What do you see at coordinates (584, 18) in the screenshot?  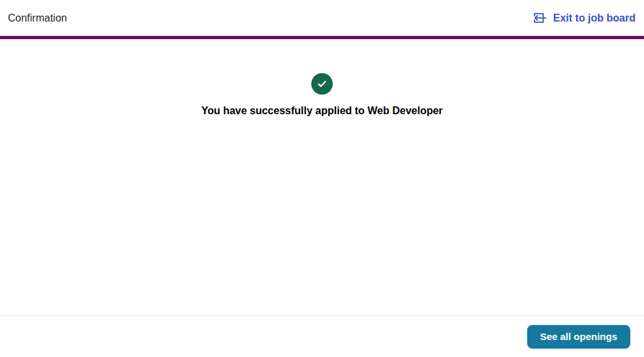 I see `exit-to-job-board-link: Exit to job board` at bounding box center [584, 18].